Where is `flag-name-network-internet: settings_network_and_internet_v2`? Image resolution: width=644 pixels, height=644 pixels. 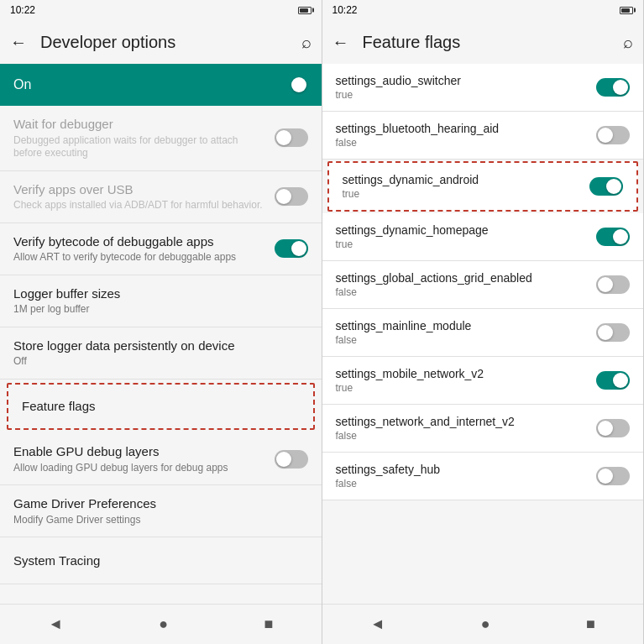 flag-name-network-internet: settings_network_and_internet_v2 is located at coordinates (462, 421).